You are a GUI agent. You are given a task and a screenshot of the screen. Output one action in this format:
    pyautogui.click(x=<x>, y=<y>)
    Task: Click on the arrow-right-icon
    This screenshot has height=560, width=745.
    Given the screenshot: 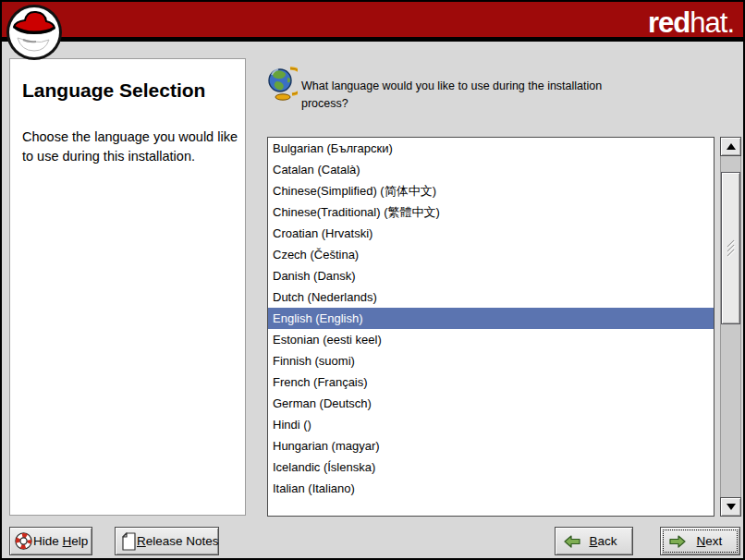 What is the action you would take?
    pyautogui.click(x=678, y=542)
    